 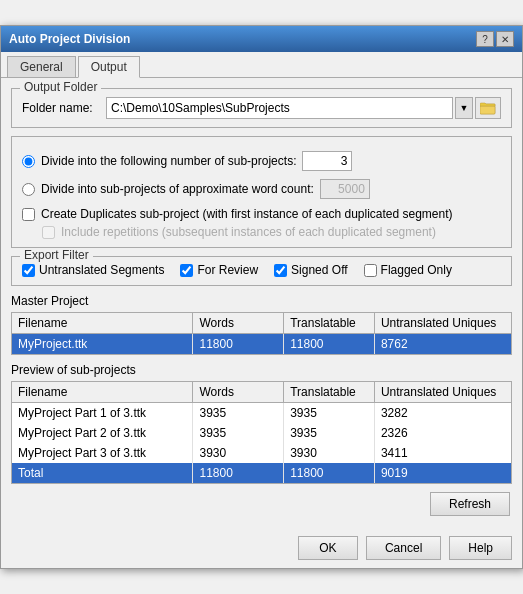 What do you see at coordinates (109, 67) in the screenshot?
I see `tab-output: Output` at bounding box center [109, 67].